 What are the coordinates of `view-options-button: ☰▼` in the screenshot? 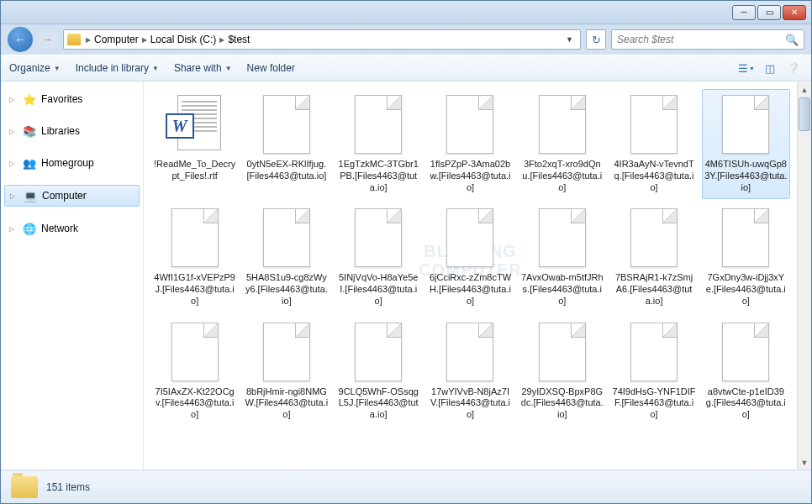 It's located at (746, 68).